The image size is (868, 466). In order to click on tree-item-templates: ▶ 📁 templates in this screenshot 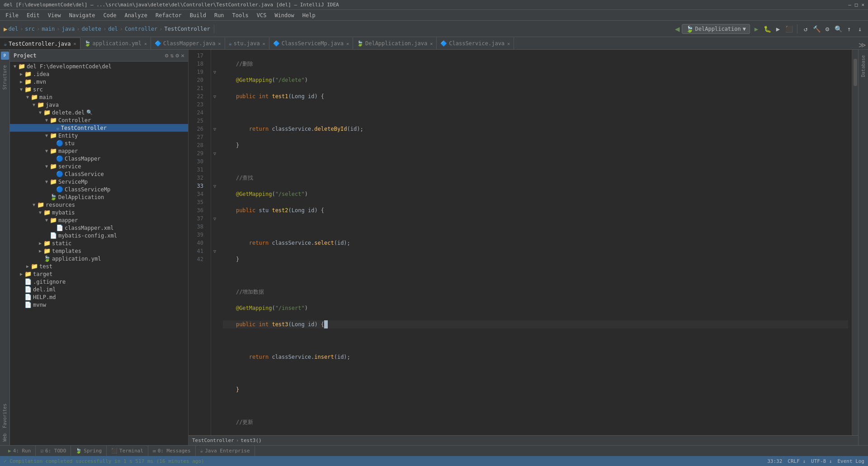, I will do `click(99, 251)`.